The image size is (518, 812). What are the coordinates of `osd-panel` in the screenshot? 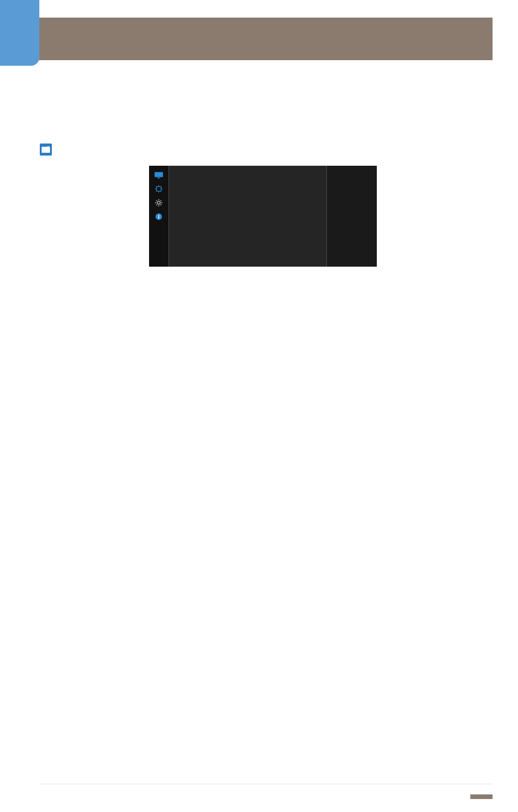 It's located at (263, 216).